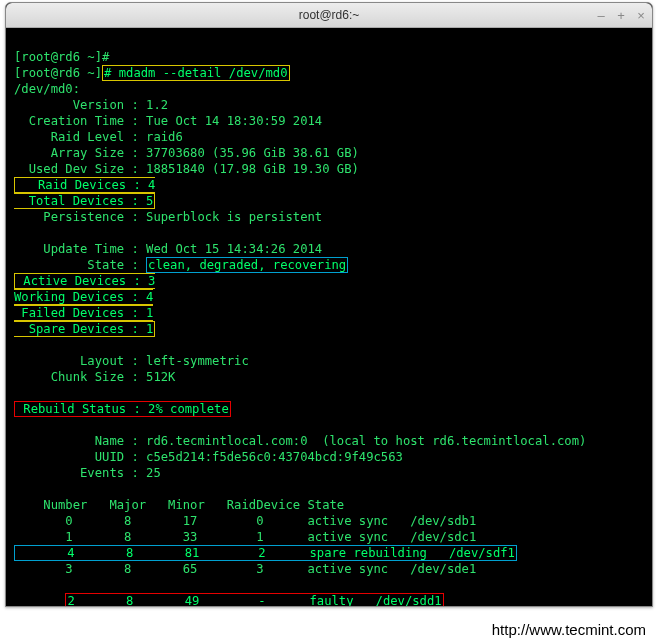 The height and width of the screenshot is (640, 658). I want to click on output-line: Used Dev Size : 18851840 (17.98 GiB 19.3…, so click(186, 169).